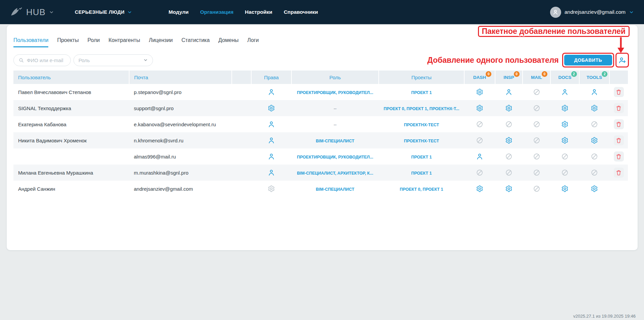 The width and height of the screenshot is (644, 320). What do you see at coordinates (124, 42) in the screenshot?
I see `tab-contractors: Контрагенты` at bounding box center [124, 42].